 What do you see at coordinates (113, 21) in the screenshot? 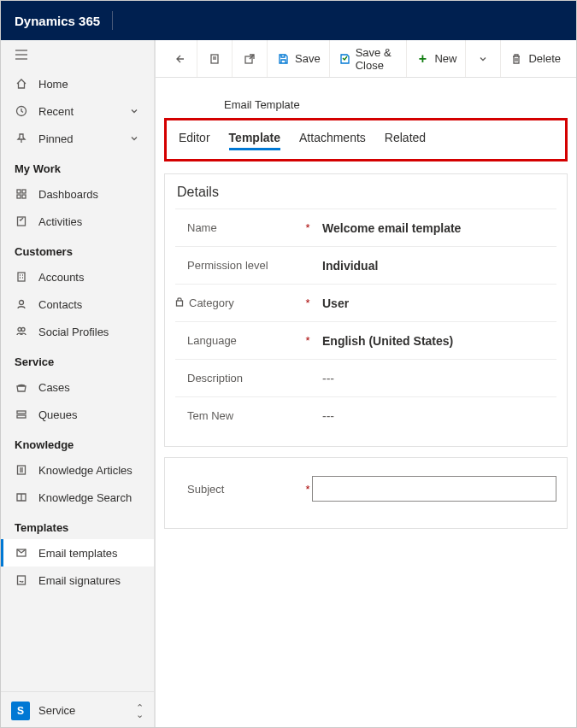
I see `header-separator` at bounding box center [113, 21].